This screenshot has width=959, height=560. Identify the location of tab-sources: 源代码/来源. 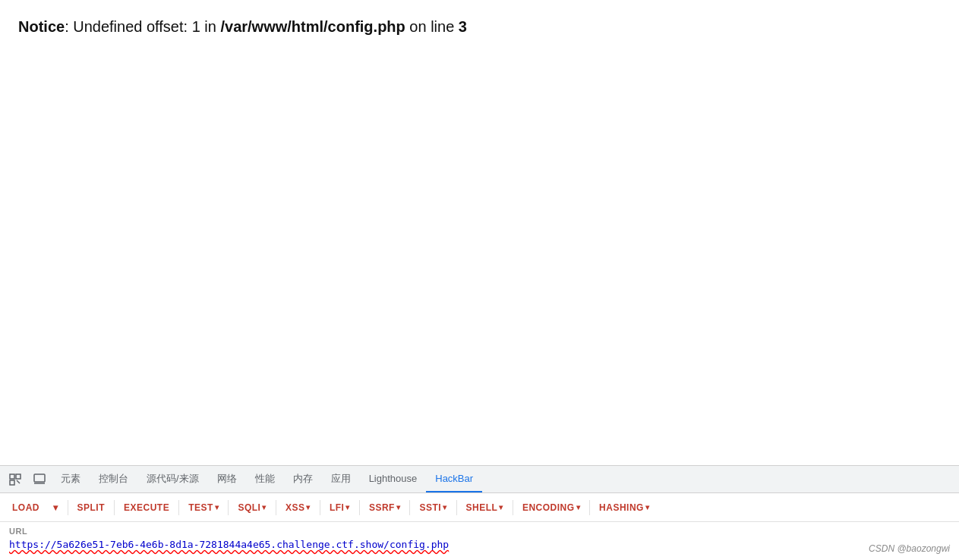
(173, 480).